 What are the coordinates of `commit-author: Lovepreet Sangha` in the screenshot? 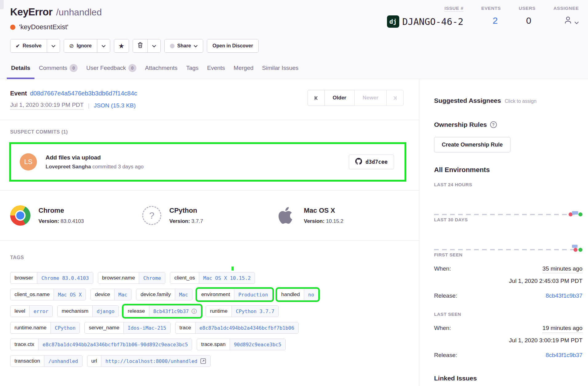 It's located at (68, 167).